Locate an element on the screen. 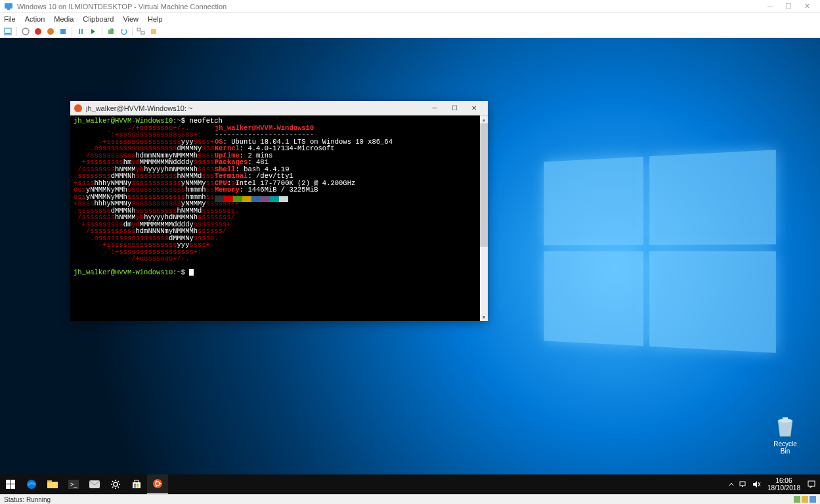 Image resolution: width=820 pixels, height=504 pixels. revert-icon is located at coordinates (123, 32).